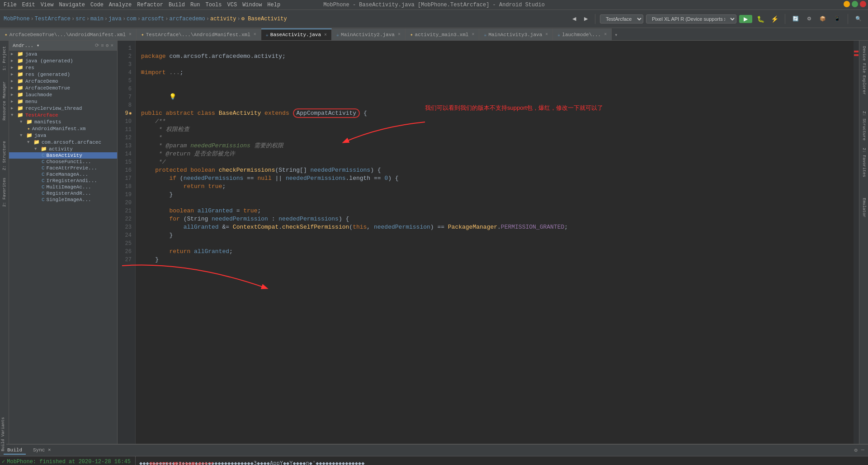  What do you see at coordinates (63, 81) in the screenshot?
I see `tree-item-arcfacedemo: ▶ 📁 ArcfaceDemo` at bounding box center [63, 81].